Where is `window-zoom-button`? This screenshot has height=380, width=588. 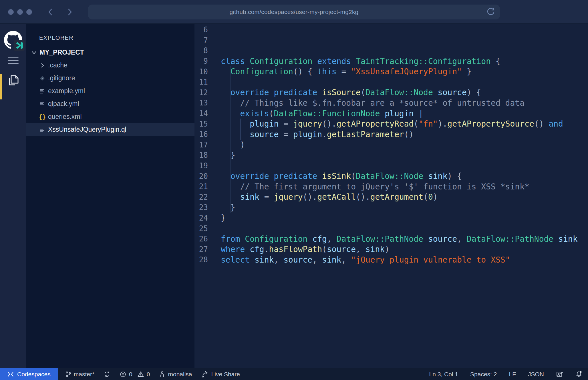 window-zoom-button is located at coordinates (29, 12).